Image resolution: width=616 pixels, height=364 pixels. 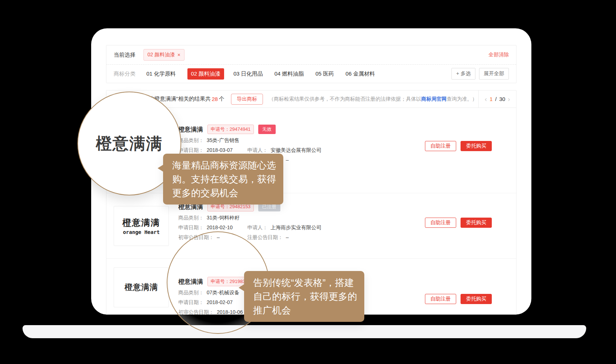 What do you see at coordinates (247, 99) in the screenshot?
I see `export-trademarks-button: 导出商标` at bounding box center [247, 99].